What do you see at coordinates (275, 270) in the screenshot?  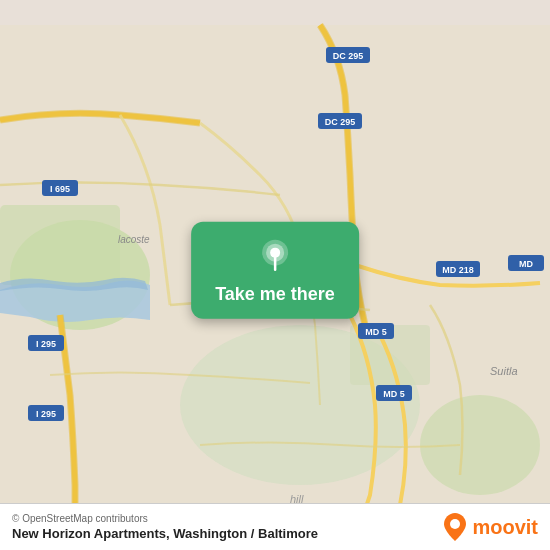 I see `take-me-there-button: Take me there` at bounding box center [275, 270].